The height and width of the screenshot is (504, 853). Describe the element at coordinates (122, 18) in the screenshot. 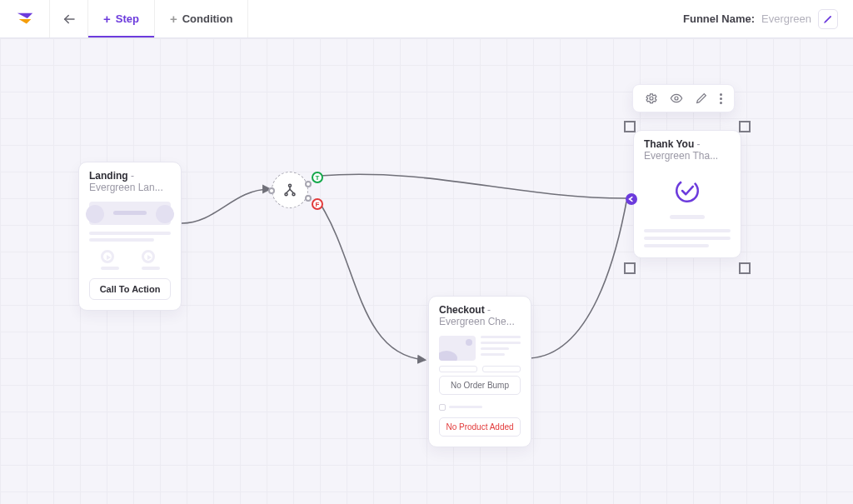

I see `tab-step: + Step` at that location.